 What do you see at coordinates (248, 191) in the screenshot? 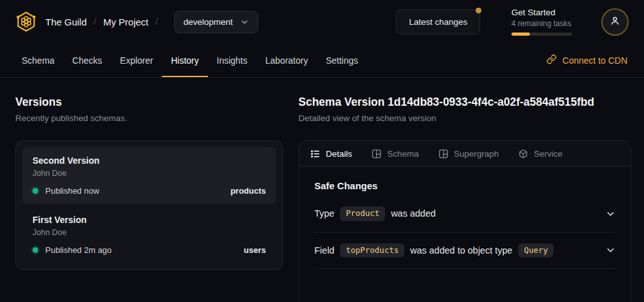
I see `version-service-name: products` at bounding box center [248, 191].